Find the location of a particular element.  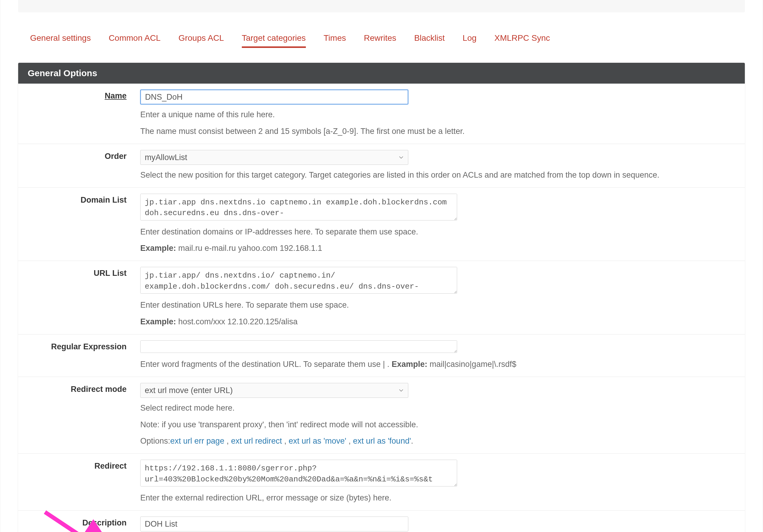

regex-textarea is located at coordinates (299, 347).